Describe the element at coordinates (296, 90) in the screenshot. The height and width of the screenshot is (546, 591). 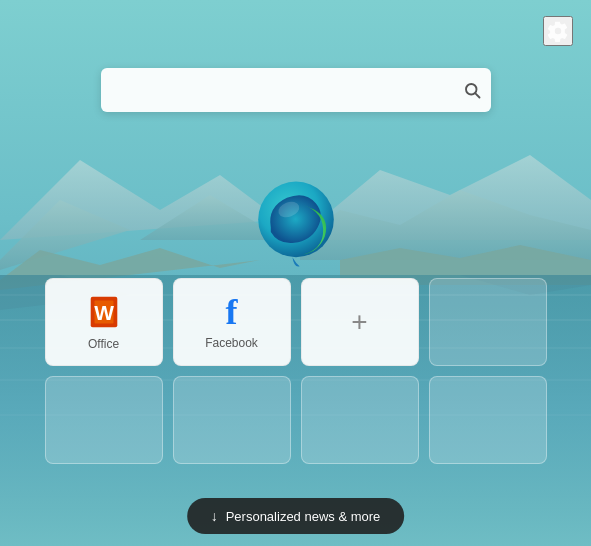
I see `search-container` at that location.